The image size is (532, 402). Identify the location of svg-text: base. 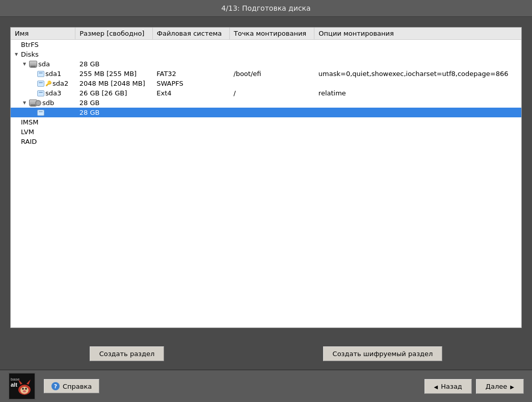
(15, 380).